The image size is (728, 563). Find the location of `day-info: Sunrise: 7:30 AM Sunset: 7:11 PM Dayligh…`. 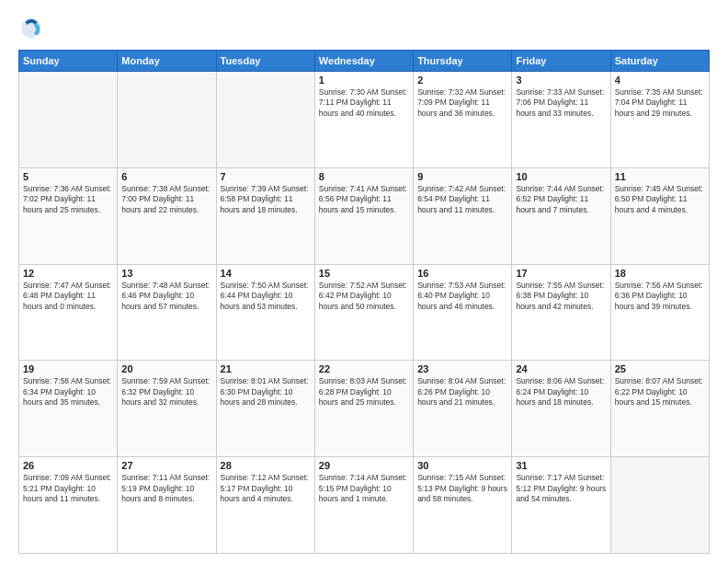

day-info: Sunrise: 7:30 AM Sunset: 7:11 PM Dayligh… is located at coordinates (364, 103).